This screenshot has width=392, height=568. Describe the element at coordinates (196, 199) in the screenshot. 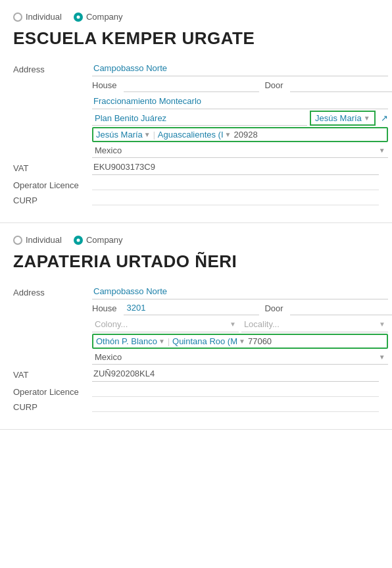

I see `curp-row-1: CURP` at that location.